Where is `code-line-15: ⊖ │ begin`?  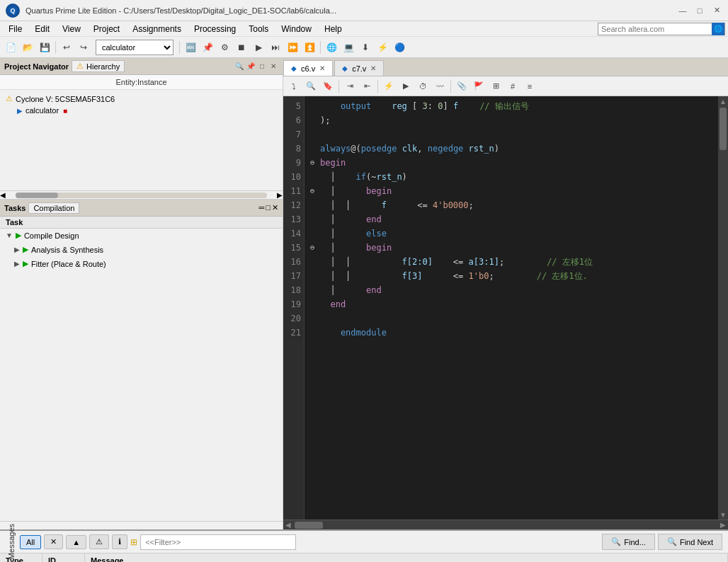
code-line-15: ⊖ │ begin is located at coordinates (511, 248).